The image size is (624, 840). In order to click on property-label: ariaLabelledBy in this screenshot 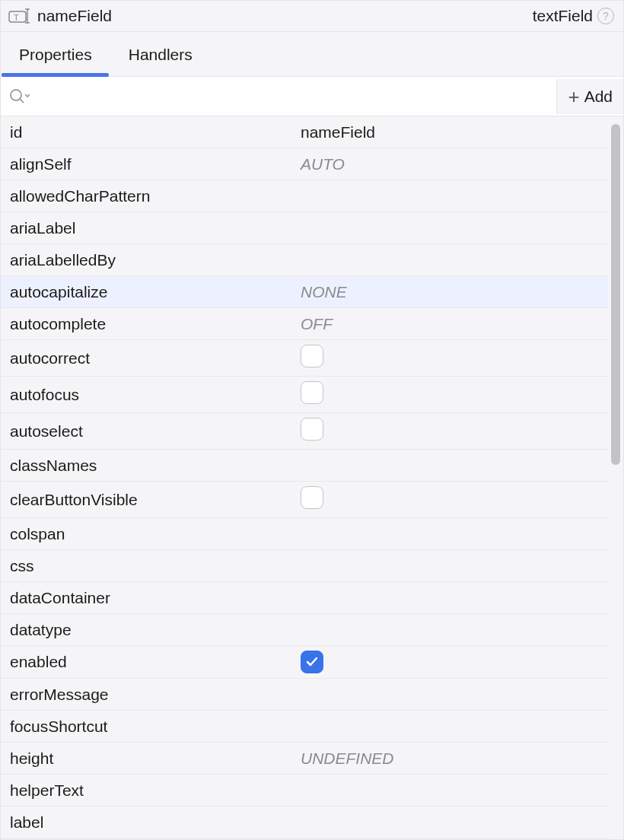, I will do `click(155, 260)`.